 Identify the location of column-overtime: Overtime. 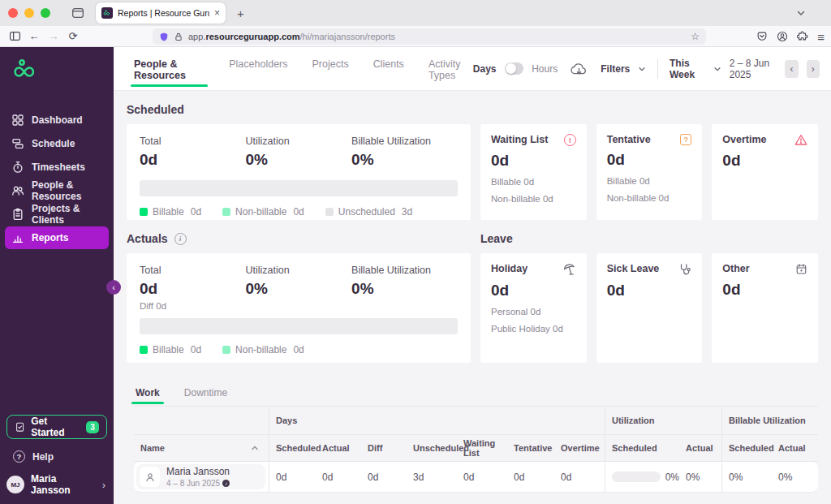
(579, 448).